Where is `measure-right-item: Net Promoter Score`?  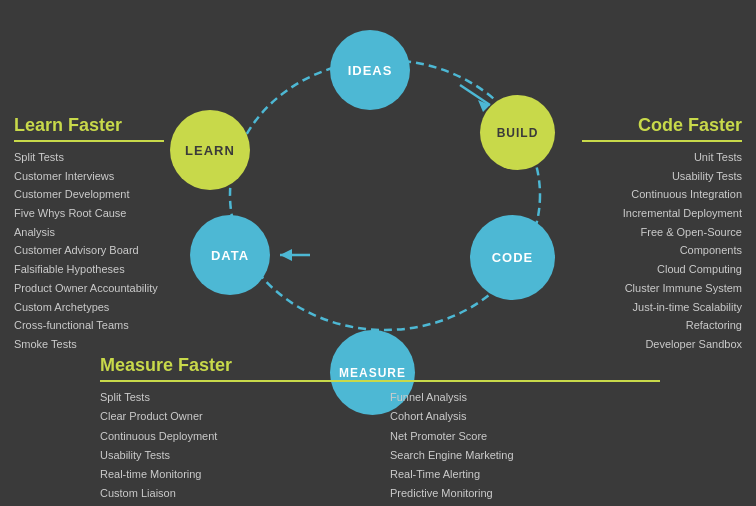 measure-right-item: Net Promoter Score is located at coordinates (525, 436).